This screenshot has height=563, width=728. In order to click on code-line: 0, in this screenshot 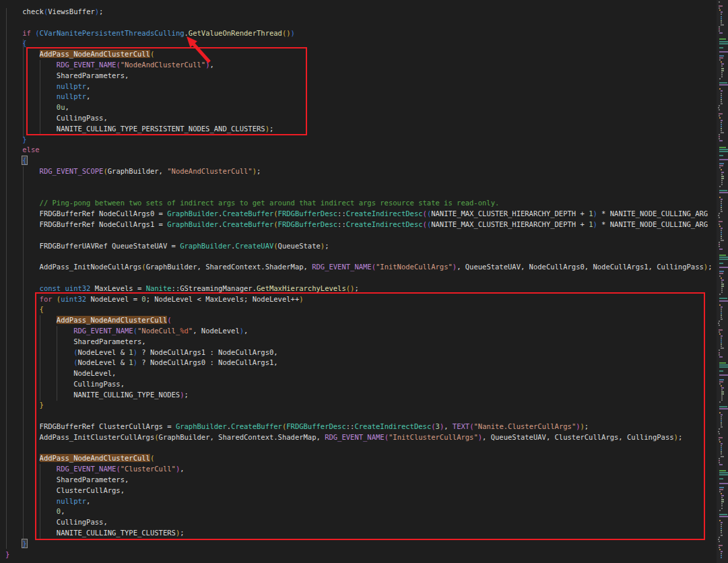, I will do `click(361, 512)`.